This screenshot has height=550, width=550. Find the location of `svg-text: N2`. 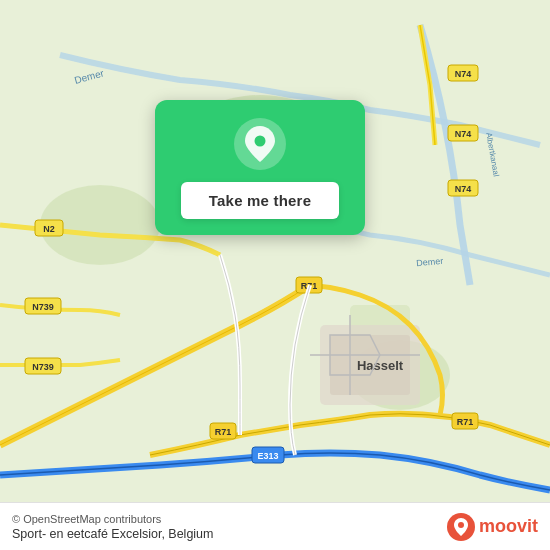

svg-text: N2 is located at coordinates (49, 229).